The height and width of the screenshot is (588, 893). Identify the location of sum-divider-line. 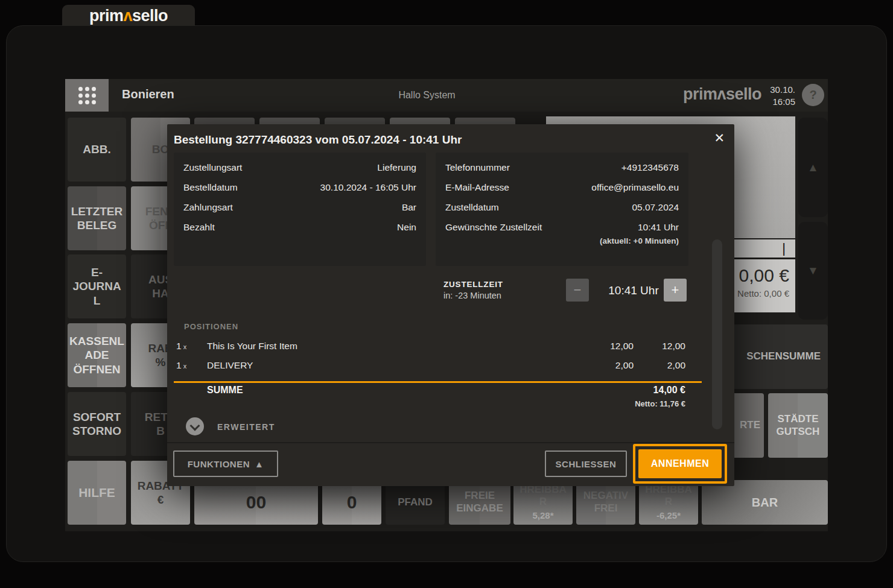
(438, 382).